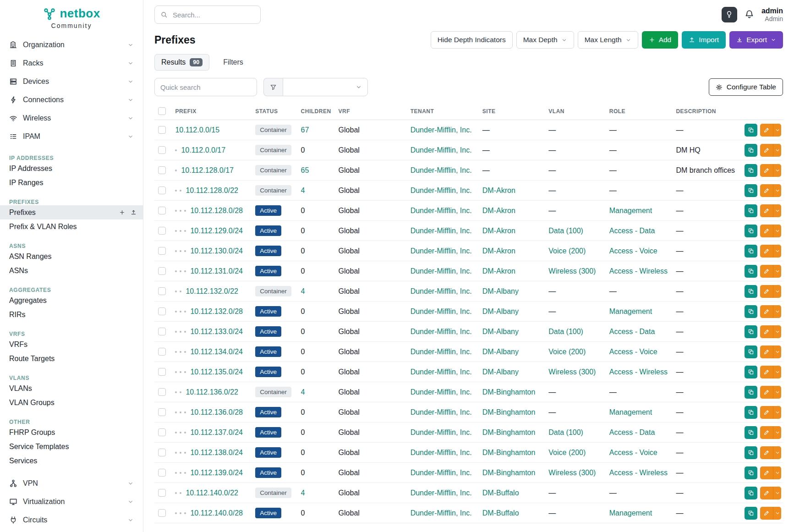 This screenshot has width=794, height=532. I want to click on prefix-link: 10.112.140.0/28, so click(216, 513).